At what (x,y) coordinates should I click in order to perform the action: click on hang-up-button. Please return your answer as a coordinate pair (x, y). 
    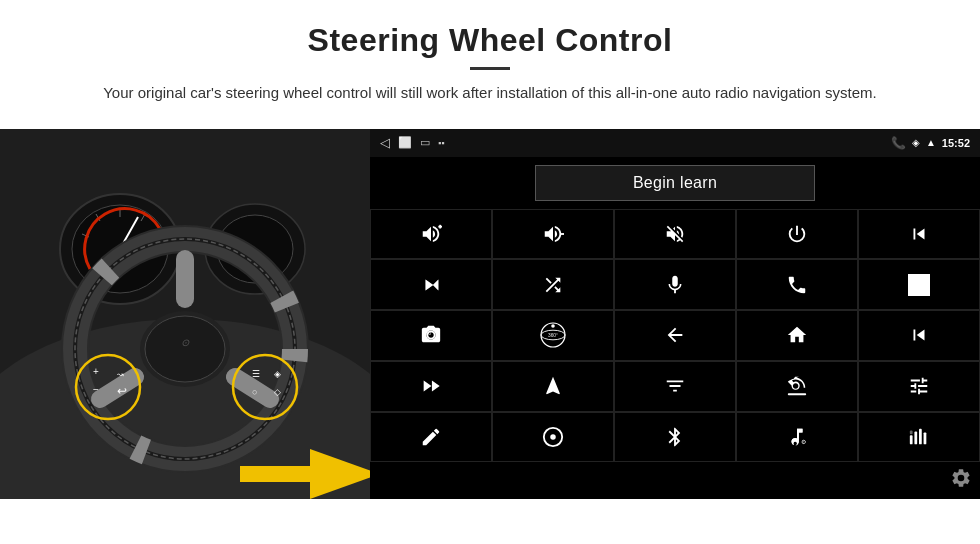
    Looking at the image, I should click on (919, 284).